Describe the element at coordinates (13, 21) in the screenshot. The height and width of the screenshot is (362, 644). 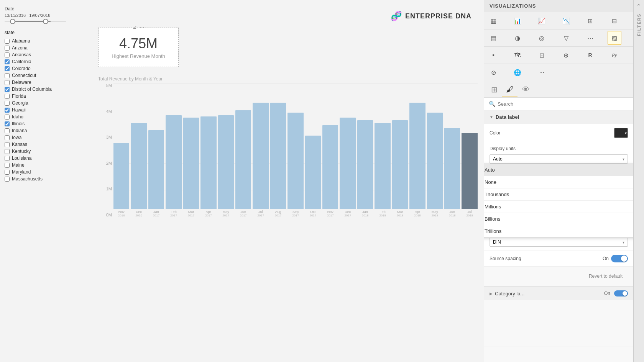
I see `slider-thumb-left` at that location.